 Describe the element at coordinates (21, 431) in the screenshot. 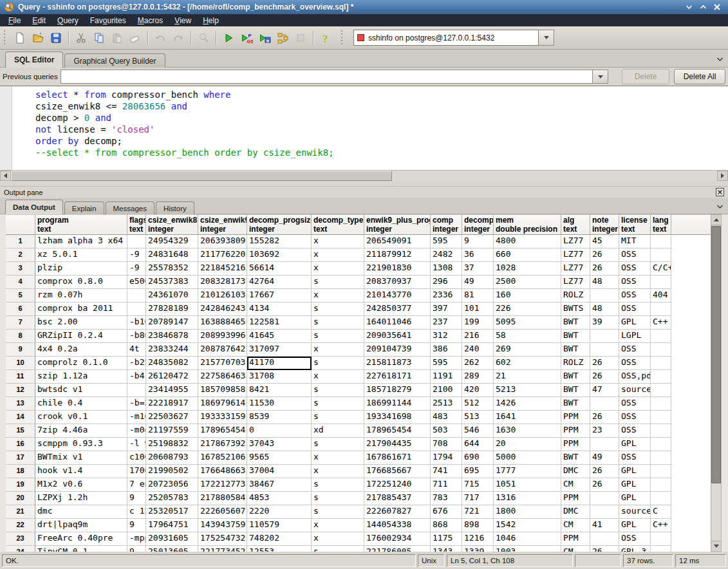

I see `row-number: 15` at that location.